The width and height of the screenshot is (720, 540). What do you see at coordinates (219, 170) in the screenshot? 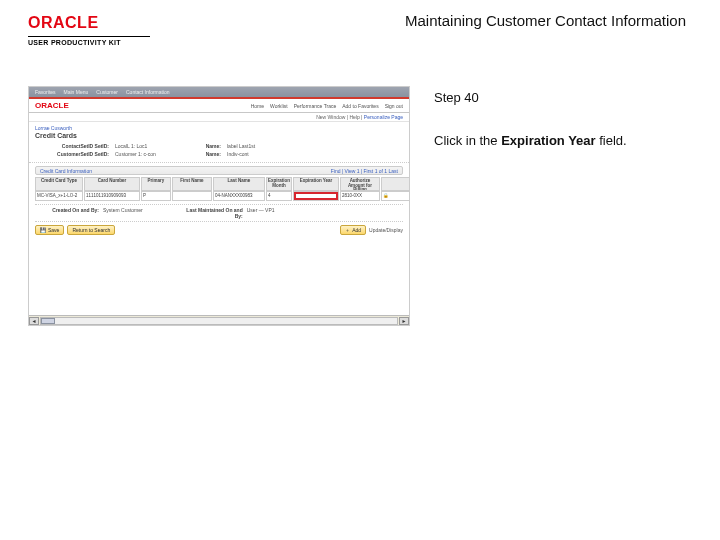
I see `section-header: Credit Card Information Find | View 1 | …` at bounding box center [219, 170].